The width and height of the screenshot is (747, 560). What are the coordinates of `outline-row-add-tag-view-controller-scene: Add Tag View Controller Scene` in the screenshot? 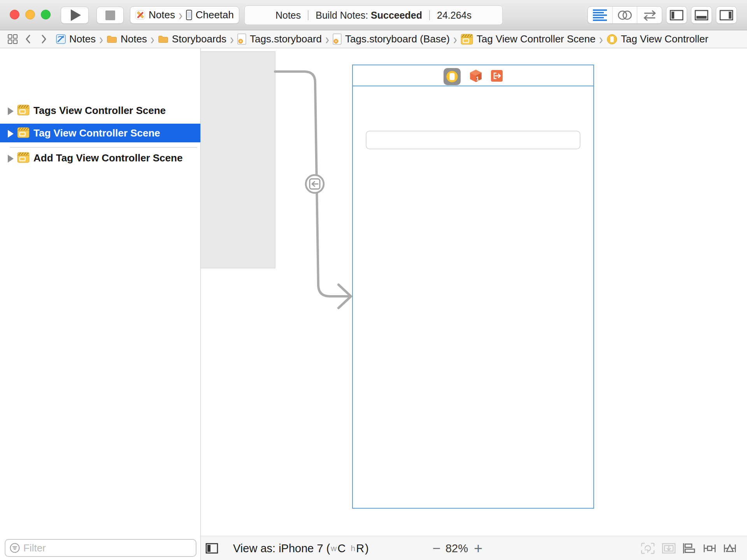 It's located at (100, 158).